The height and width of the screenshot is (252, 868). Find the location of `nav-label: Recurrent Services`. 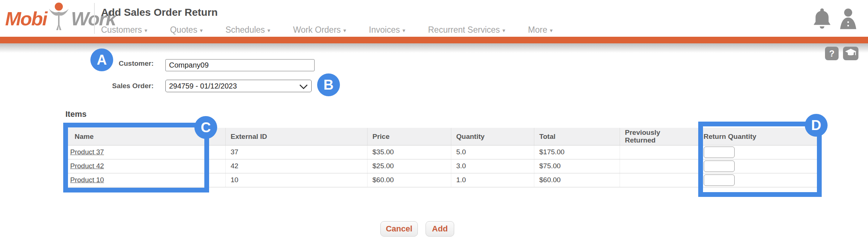

nav-label: Recurrent Services is located at coordinates (464, 30).